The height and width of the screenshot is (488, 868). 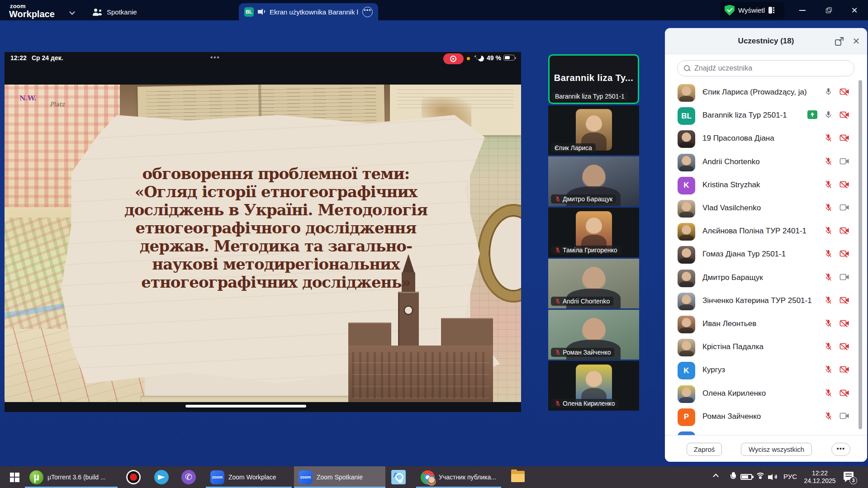 What do you see at coordinates (766, 394) in the screenshot?
I see `participant-row: Олена Кириленко` at bounding box center [766, 394].